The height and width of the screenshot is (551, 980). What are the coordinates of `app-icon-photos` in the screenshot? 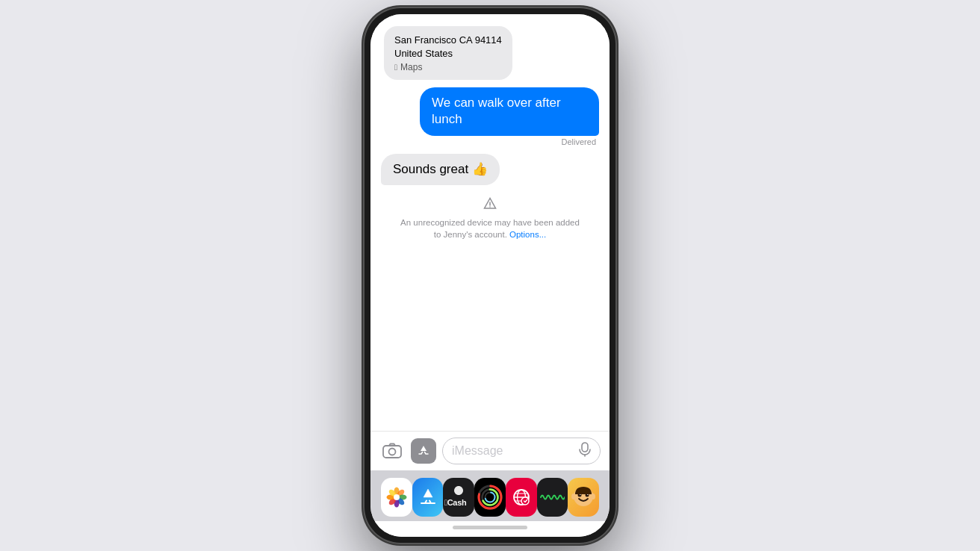 It's located at (397, 497).